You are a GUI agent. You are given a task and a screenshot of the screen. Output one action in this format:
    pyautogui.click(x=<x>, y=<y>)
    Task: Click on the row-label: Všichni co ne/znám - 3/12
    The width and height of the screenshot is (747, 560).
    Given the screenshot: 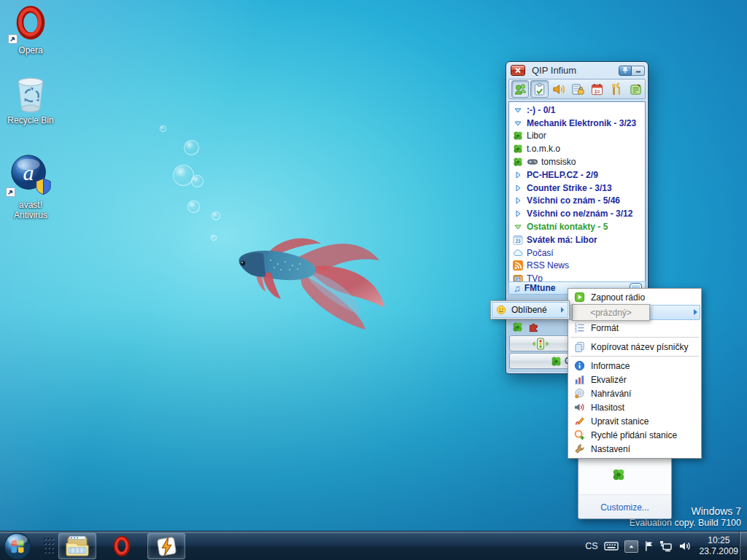 What is the action you would take?
    pyautogui.click(x=579, y=214)
    